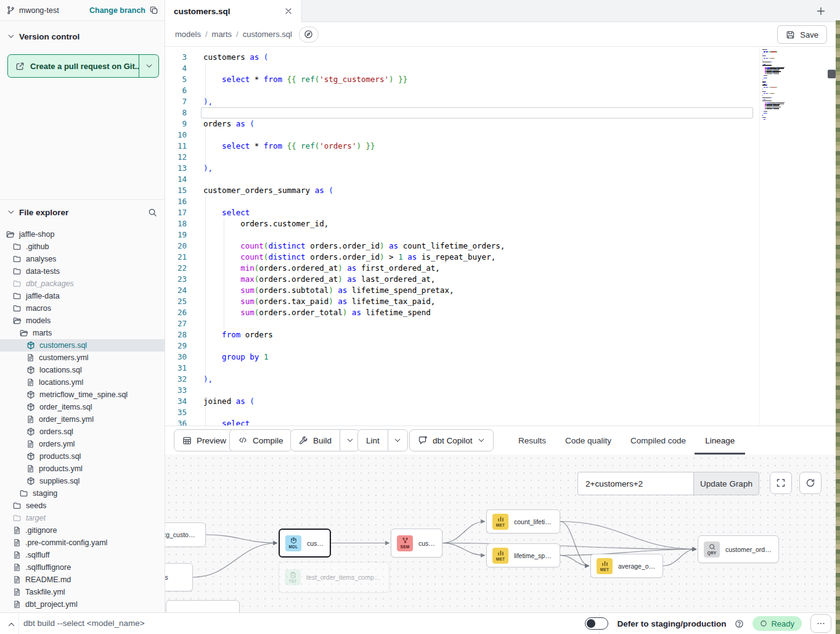 This screenshot has width=840, height=634. I want to click on file-row-seeds: seeds, so click(83, 506).